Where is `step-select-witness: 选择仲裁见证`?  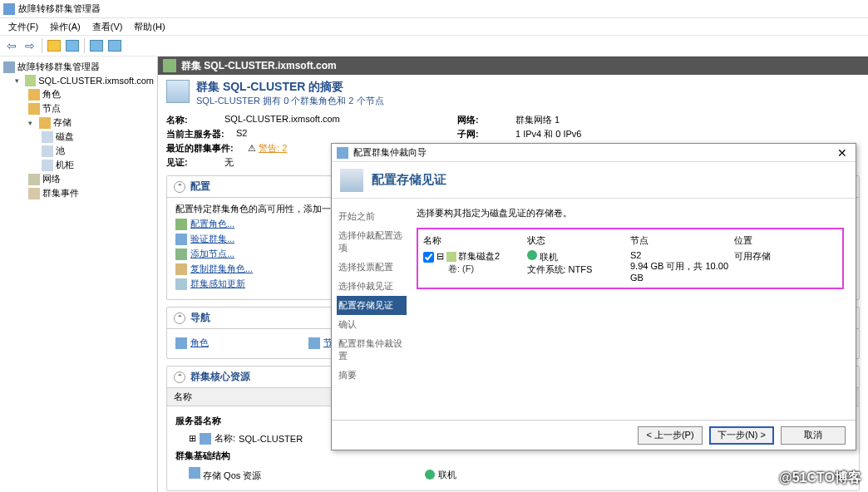 step-select-witness: 选择仲裁见证 is located at coordinates (372, 286).